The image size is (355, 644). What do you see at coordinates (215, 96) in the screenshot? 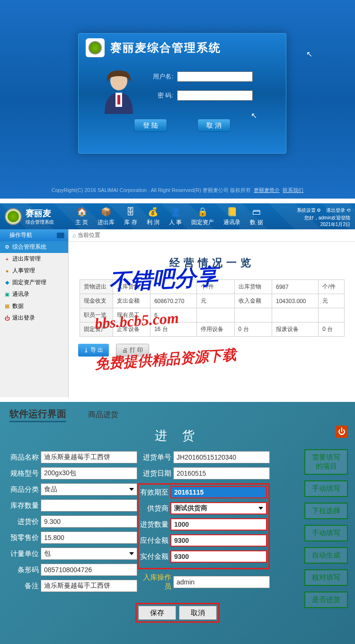
I see `password-input` at bounding box center [215, 96].